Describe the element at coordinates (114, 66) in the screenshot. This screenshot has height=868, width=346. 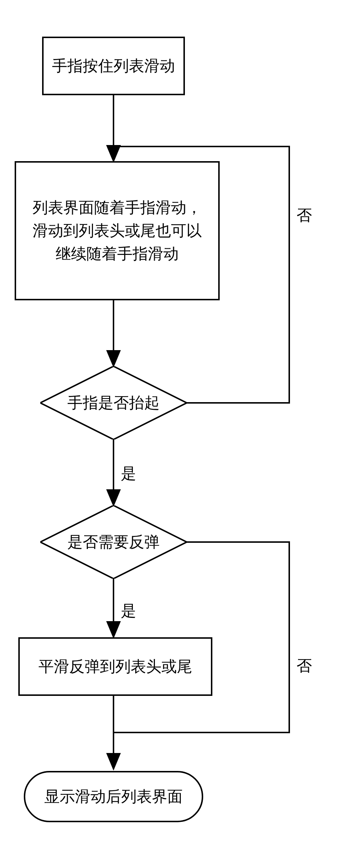
I see `flowchart-start: 手指按住列表滑动` at that location.